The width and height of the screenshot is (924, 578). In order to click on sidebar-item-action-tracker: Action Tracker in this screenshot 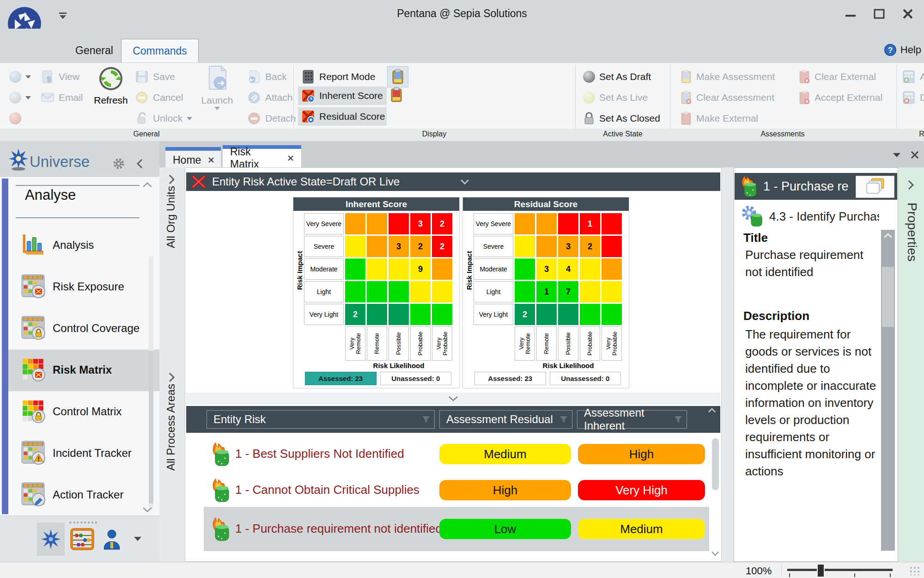, I will do `click(84, 495)`.